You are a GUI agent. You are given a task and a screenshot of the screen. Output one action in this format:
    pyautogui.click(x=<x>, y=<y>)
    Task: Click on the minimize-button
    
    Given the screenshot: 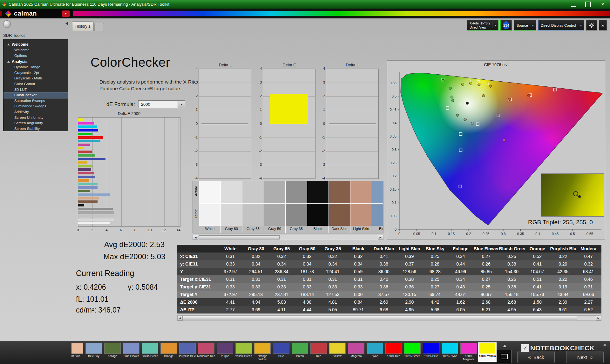 What is the action you would take?
    pyautogui.click(x=573, y=4)
    